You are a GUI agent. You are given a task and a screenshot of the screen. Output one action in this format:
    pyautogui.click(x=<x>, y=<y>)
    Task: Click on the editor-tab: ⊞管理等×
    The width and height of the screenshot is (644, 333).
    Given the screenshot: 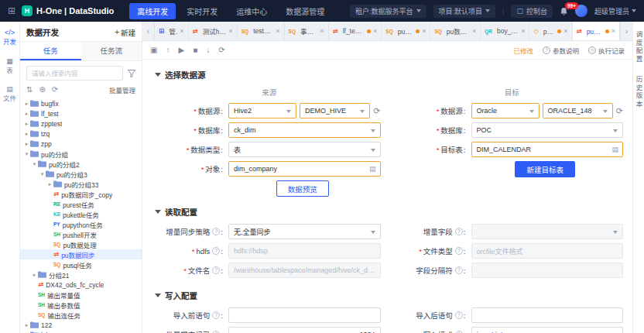 What is the action you would take?
    pyautogui.click(x=172, y=31)
    